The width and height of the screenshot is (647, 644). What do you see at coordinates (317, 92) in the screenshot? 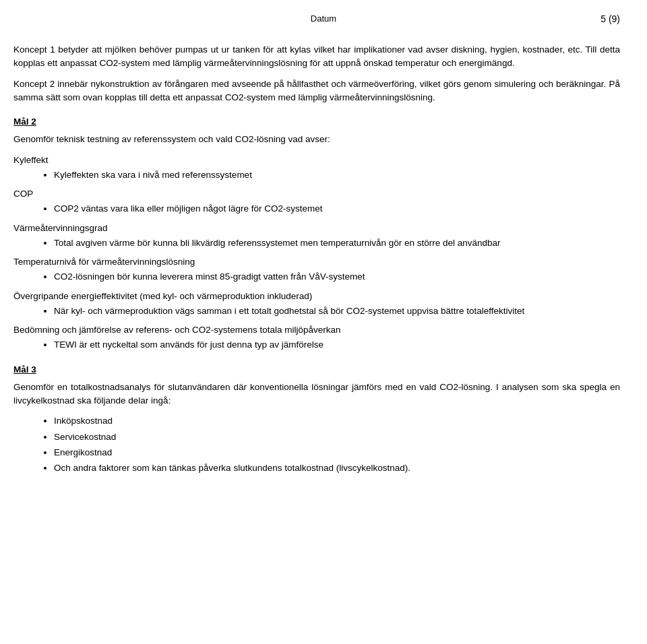
I see `paragraph-2: Koncept 2 innebär nykonstruktion av förå…` at bounding box center [317, 92].